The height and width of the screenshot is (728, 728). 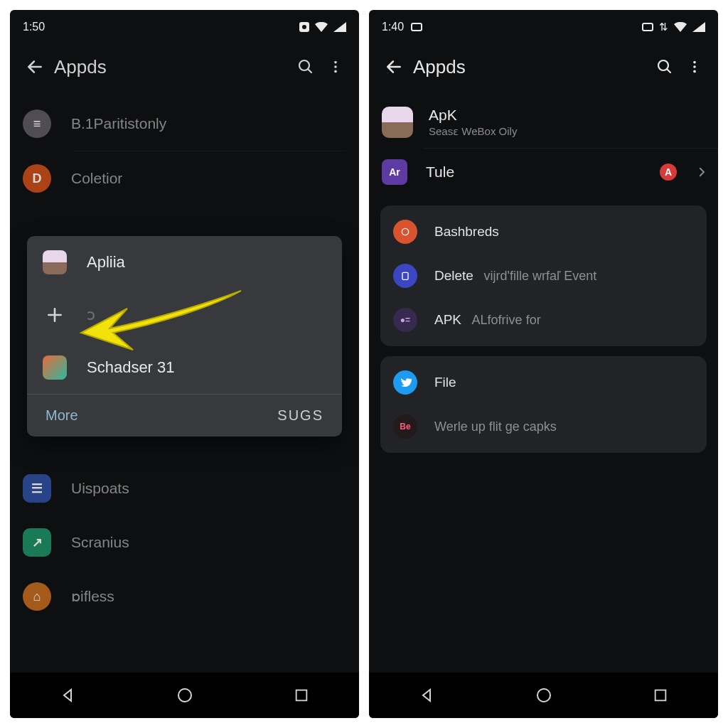 I want to click on app-icon: ↗, so click(x=37, y=542).